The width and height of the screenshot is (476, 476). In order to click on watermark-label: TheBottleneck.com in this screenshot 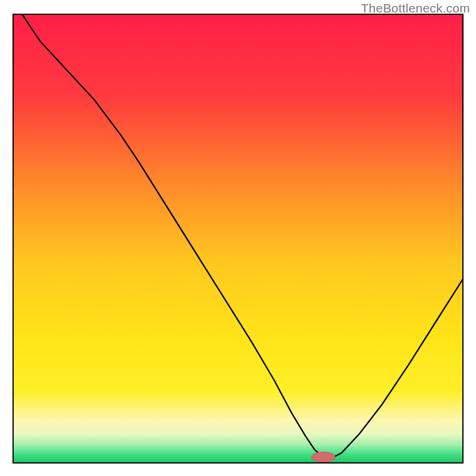, I will do `click(415, 8)`.